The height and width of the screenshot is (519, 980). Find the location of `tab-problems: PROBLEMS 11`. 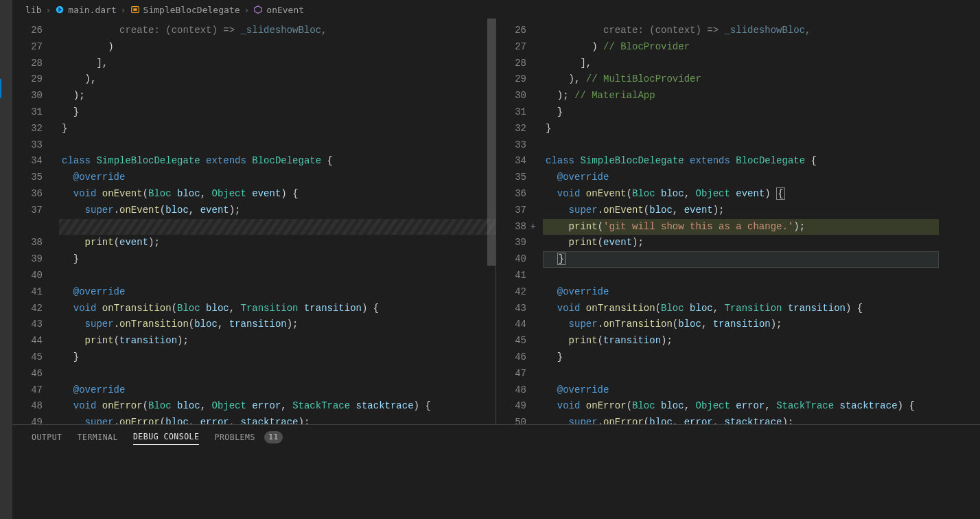

tab-problems: PROBLEMS 11 is located at coordinates (248, 437).